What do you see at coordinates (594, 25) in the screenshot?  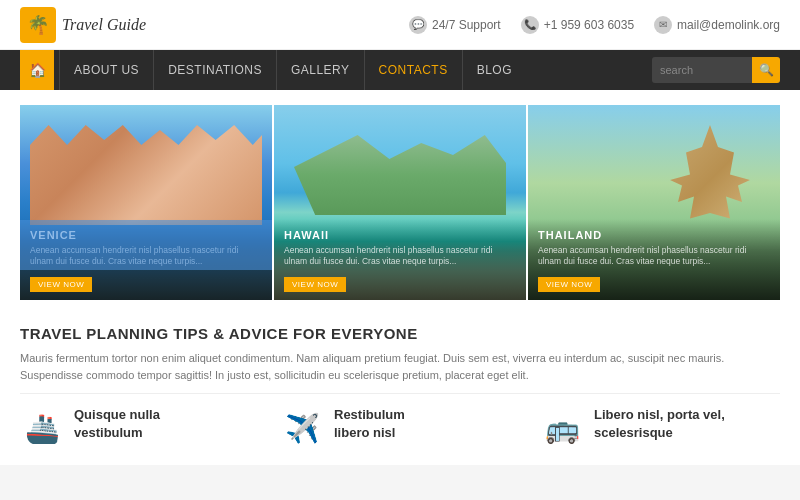 I see `top-contacts: 💬 24/7 Support 📞 +1 959 603 6035 ✉ mail@…` at bounding box center [594, 25].